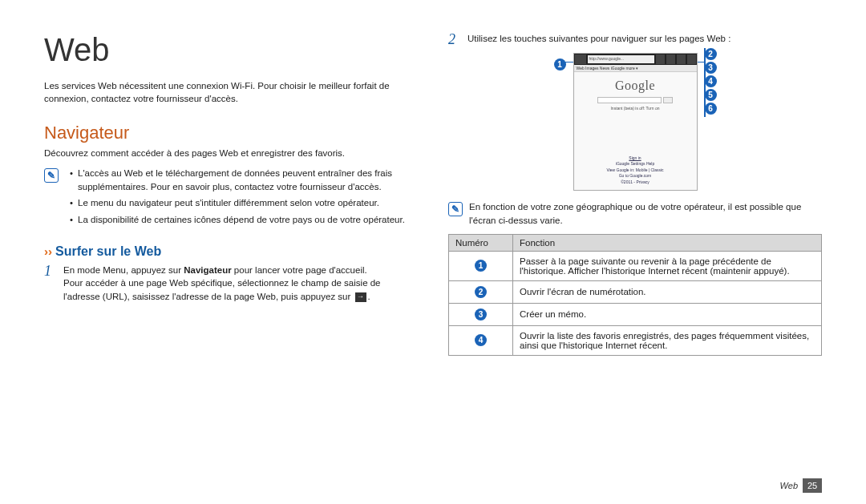  What do you see at coordinates (635, 213) in the screenshot?
I see `note-block-right: ✎ En fonction de votre zone géographique…` at bounding box center [635, 213].